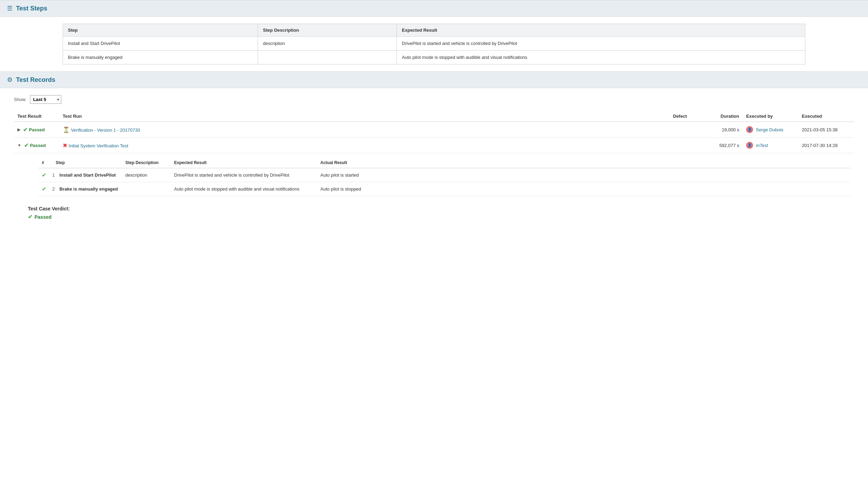  What do you see at coordinates (434, 214) in the screenshot?
I see `verdict-section: Test Case Verdict: ✔ Passed` at bounding box center [434, 214].